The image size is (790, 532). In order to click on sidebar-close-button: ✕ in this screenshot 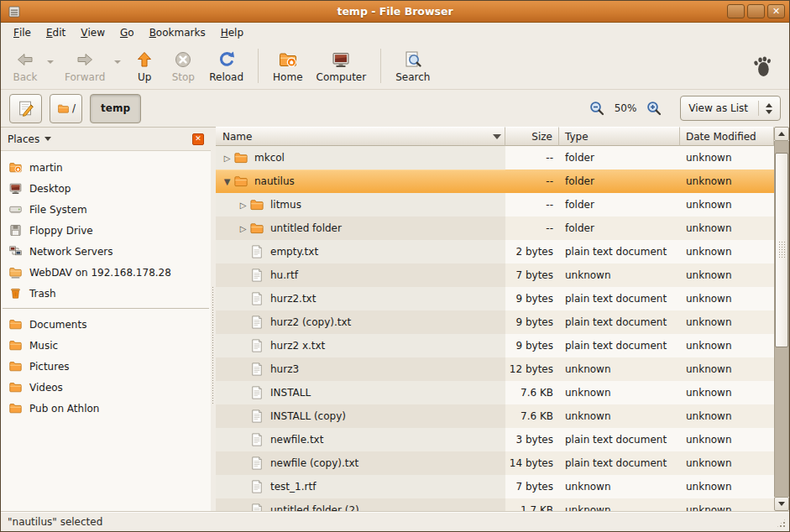, I will do `click(198, 139)`.